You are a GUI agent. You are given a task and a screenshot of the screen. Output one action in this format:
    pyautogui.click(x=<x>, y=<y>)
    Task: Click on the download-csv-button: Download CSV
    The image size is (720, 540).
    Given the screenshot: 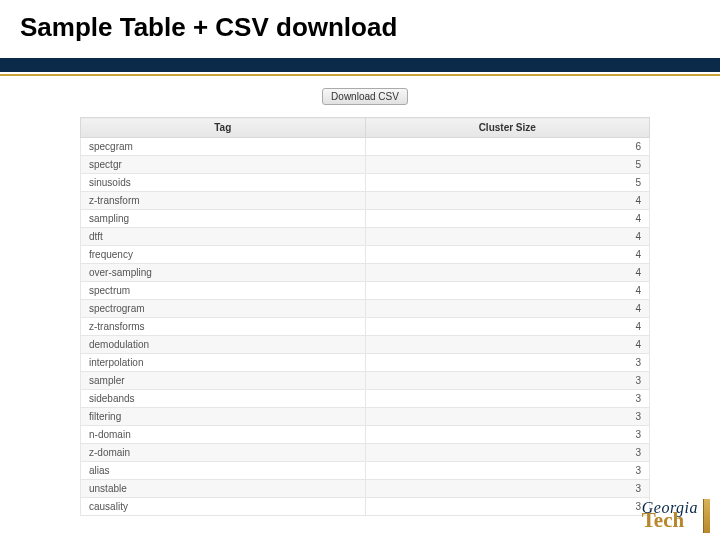 What is the action you would take?
    pyautogui.click(x=365, y=96)
    